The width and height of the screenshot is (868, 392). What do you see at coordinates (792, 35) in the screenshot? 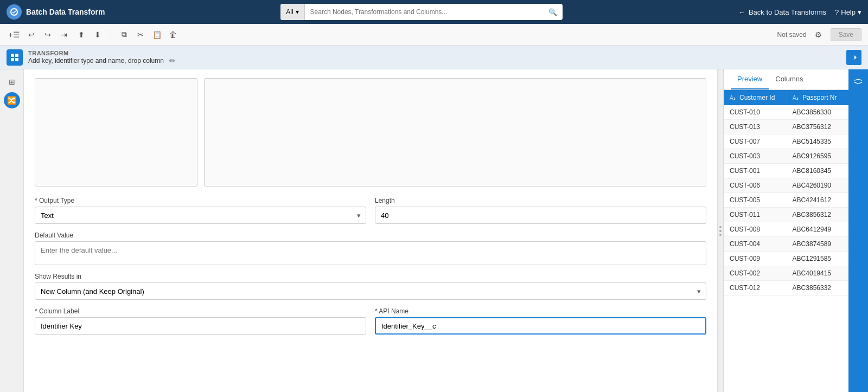
I see `save-status: Not saved` at bounding box center [792, 35].